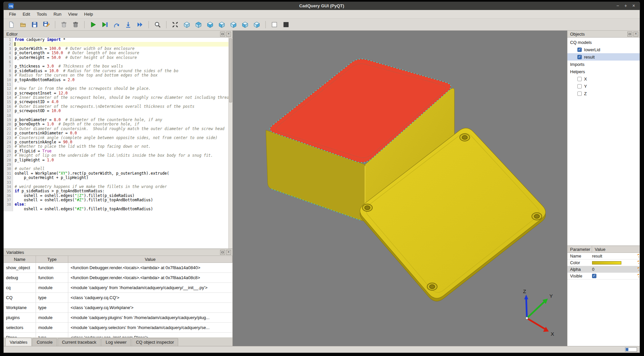  What do you see at coordinates (222, 252) in the screenshot?
I see `variables-float-button` at bounding box center [222, 252].